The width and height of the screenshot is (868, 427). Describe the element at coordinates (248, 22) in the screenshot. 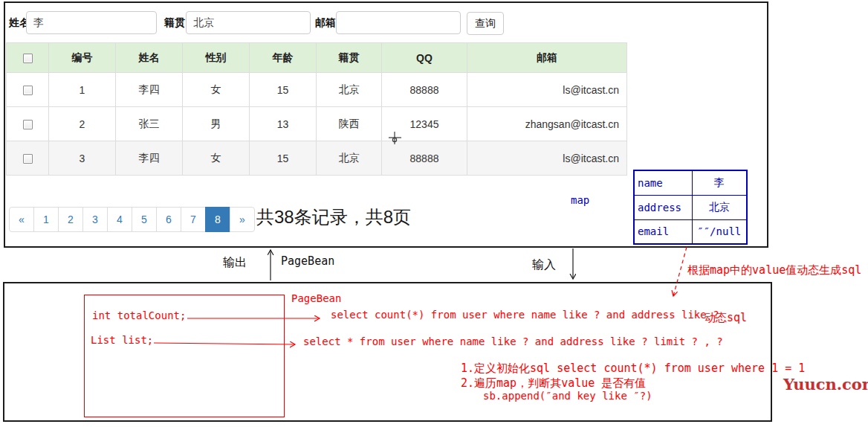

I see `origin-input` at that location.